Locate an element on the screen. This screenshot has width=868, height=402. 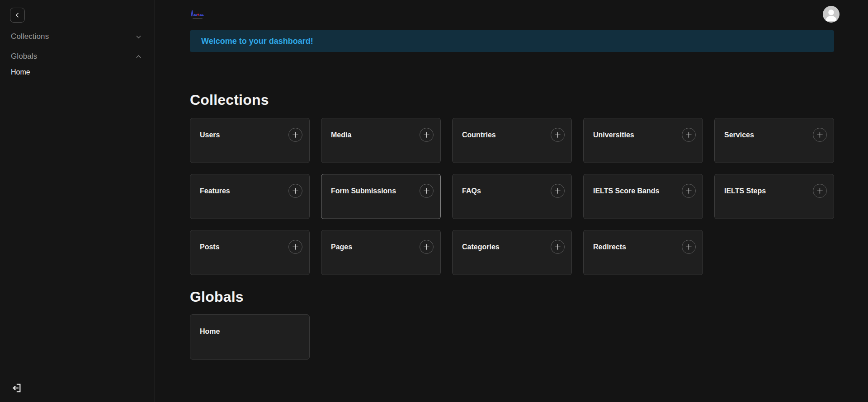
sidebar-group-label: Globals is located at coordinates (24, 56).